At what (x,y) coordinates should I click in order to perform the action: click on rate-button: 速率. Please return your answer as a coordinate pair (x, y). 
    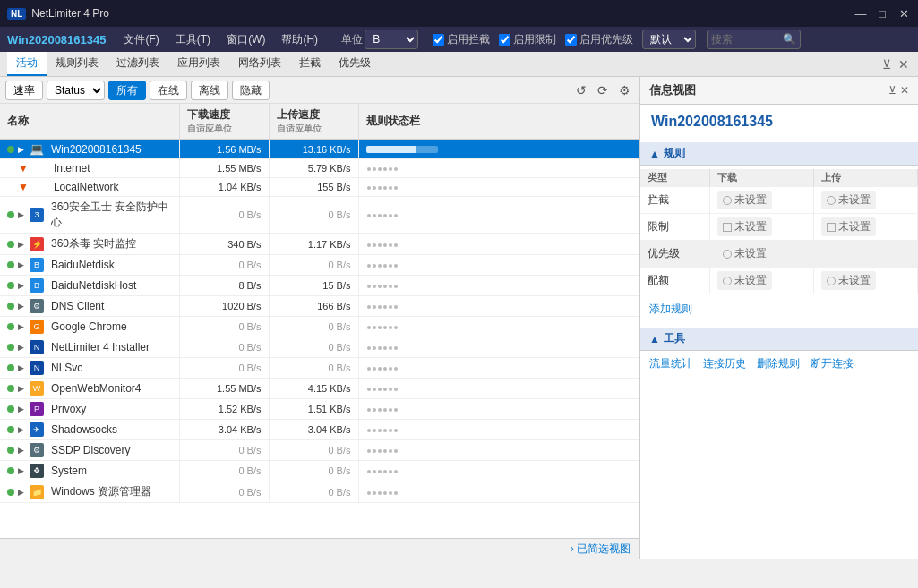
    Looking at the image, I should click on (24, 90).